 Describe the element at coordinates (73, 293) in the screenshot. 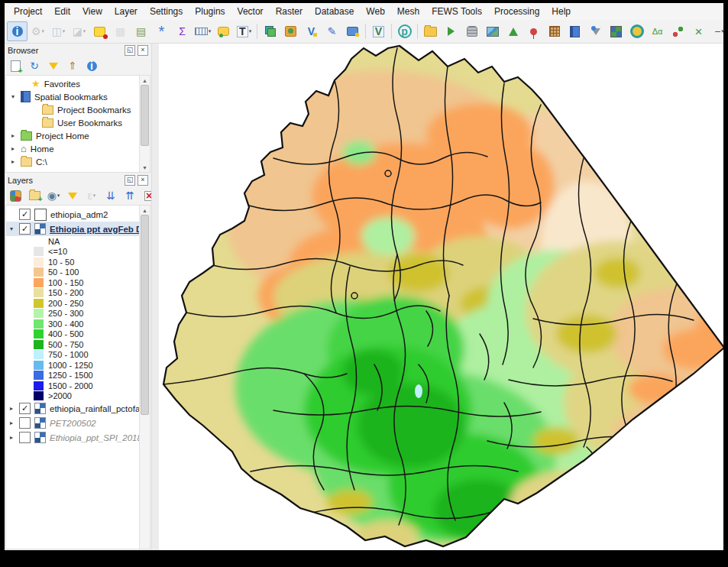

I see `legend-class-row: 150 - 200` at that location.